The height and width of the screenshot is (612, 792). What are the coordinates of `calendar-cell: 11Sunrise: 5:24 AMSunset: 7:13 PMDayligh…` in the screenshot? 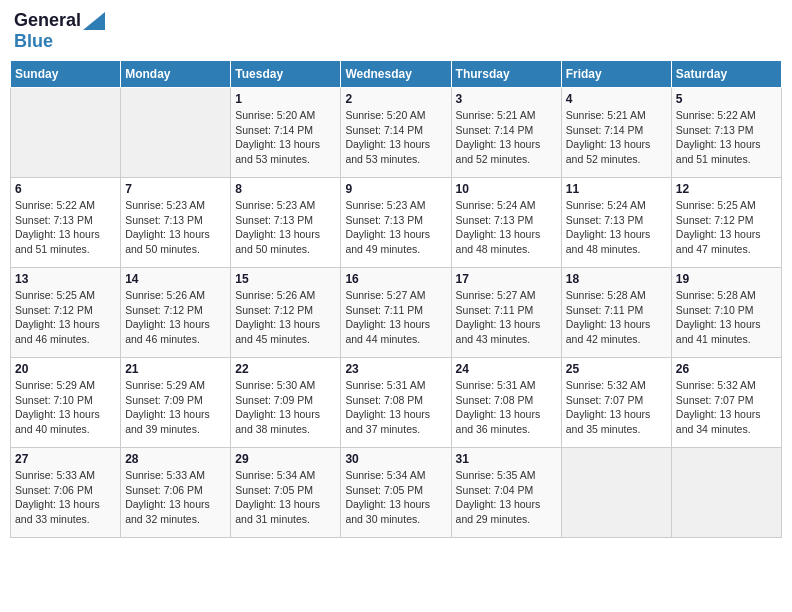 It's located at (616, 223).